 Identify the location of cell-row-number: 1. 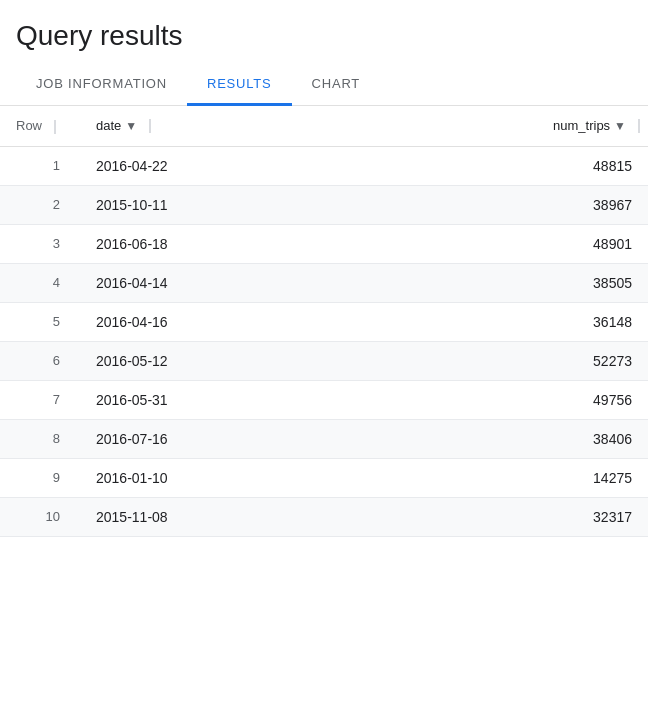
(40, 166).